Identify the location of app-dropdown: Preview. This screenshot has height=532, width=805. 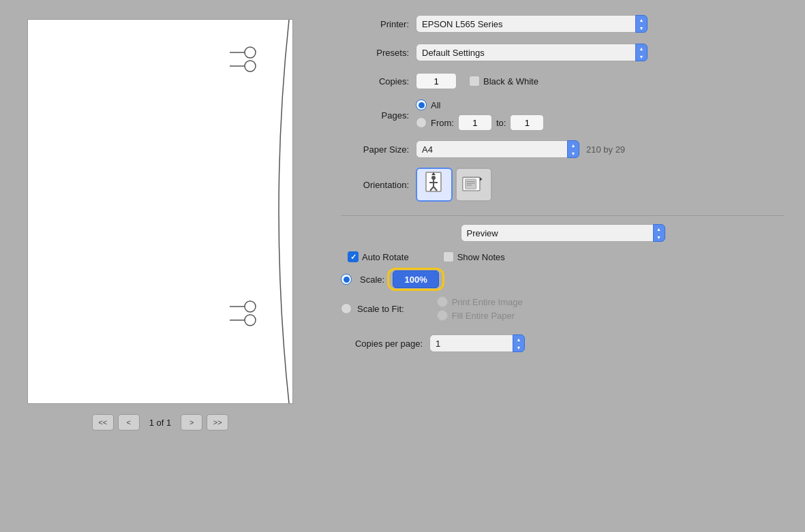
(557, 233).